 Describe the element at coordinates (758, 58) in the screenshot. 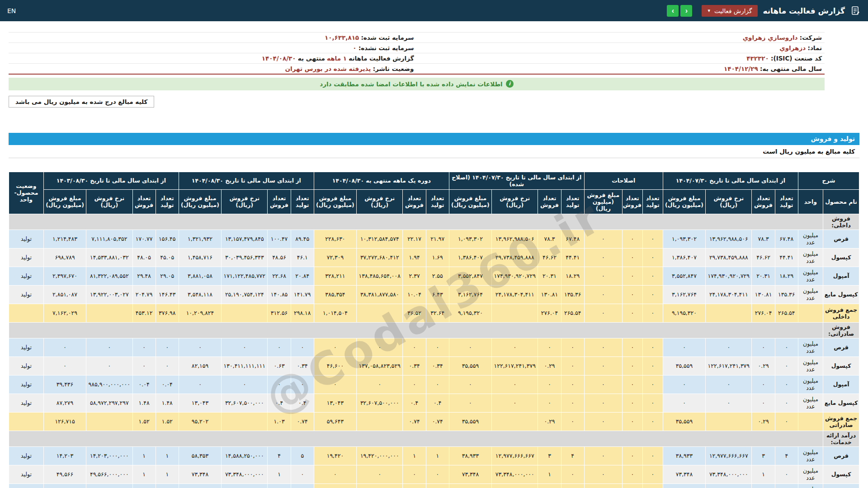

I see `isic-value: ۴۳۲۳۲۰` at that location.